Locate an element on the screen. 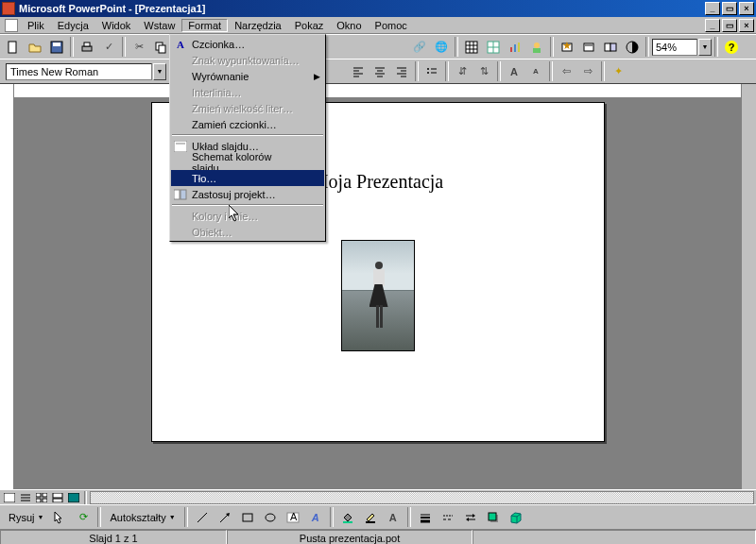 The height and width of the screenshot is (544, 756). close-button: × is located at coordinates (747, 8).